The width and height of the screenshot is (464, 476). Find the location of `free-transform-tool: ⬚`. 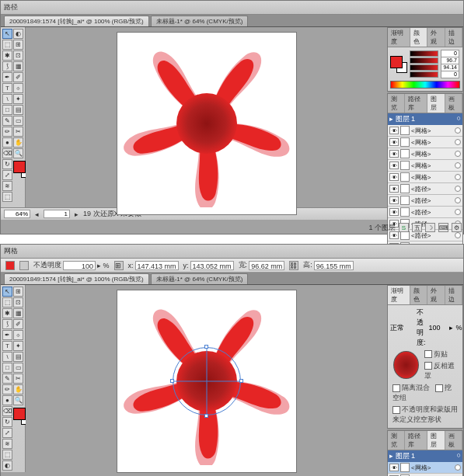

free-transform-tool: ⬚ is located at coordinates (8, 455).